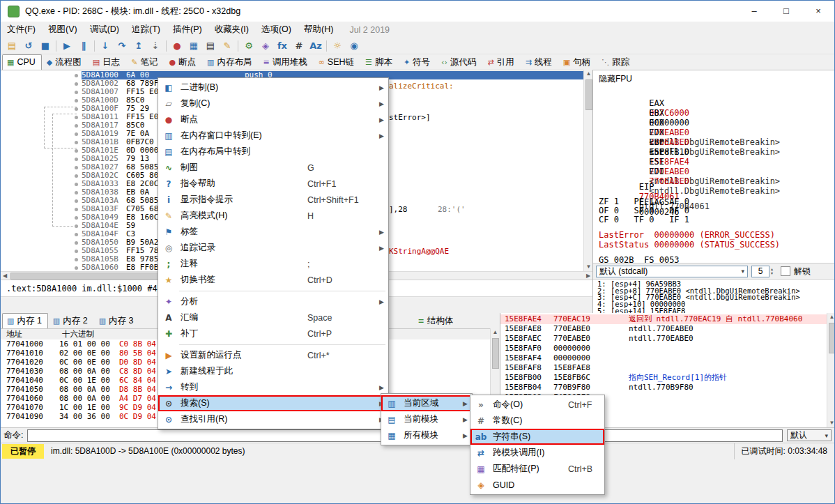  Describe the element at coordinates (145, 62) in the screenshot. I see `tab-notes: ✎ 笔记` at that location.